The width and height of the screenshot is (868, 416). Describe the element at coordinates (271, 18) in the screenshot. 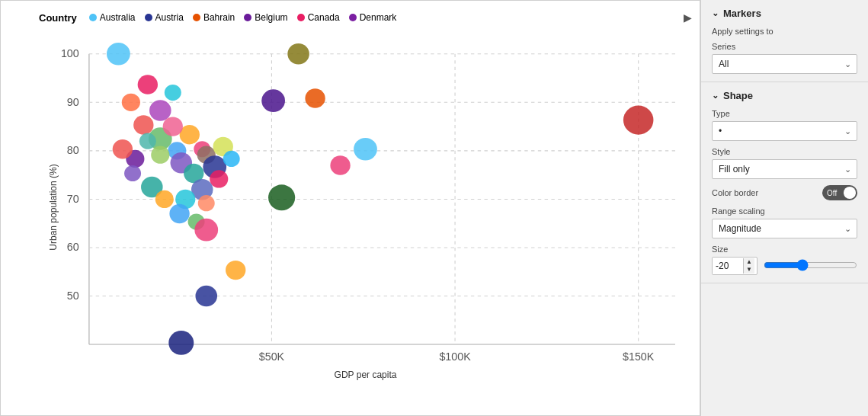

I see `legend-label-belgium: Belgium` at that location.